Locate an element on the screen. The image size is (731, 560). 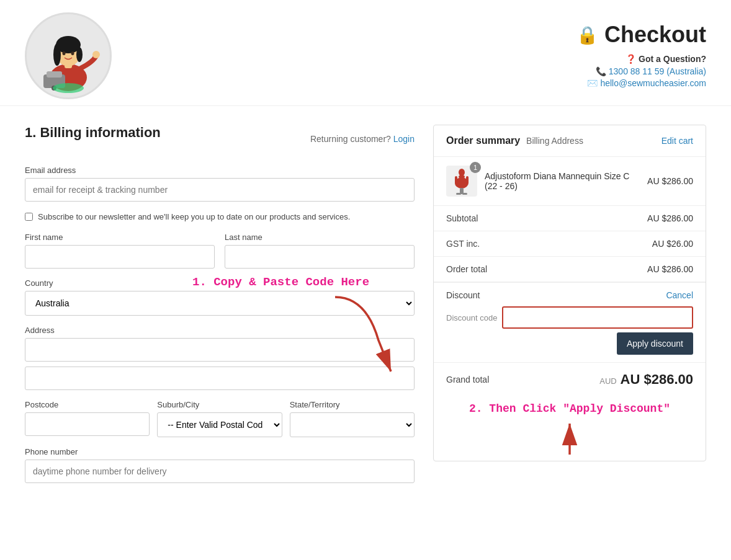
annotation-step2: 2. Then Click "Apply Discount" is located at coordinates (570, 407).